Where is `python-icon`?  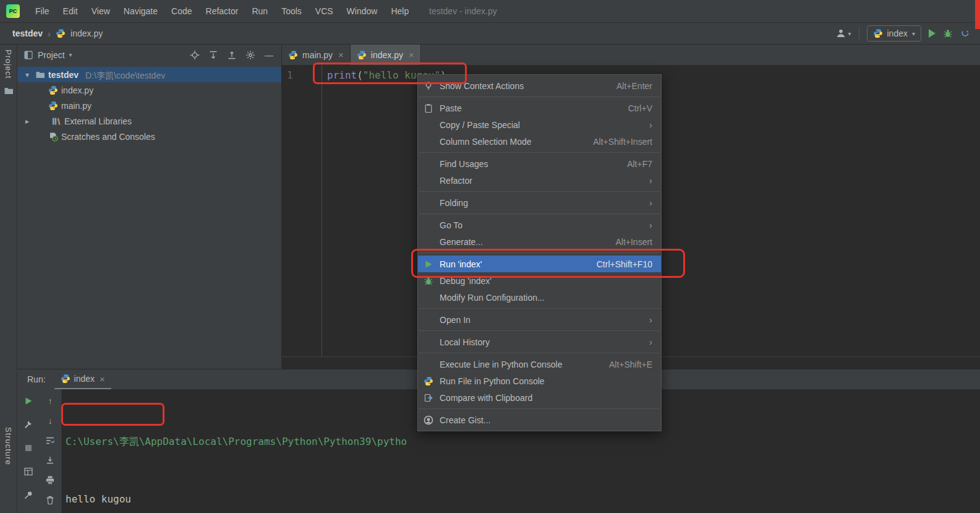 python-icon is located at coordinates (430, 381).